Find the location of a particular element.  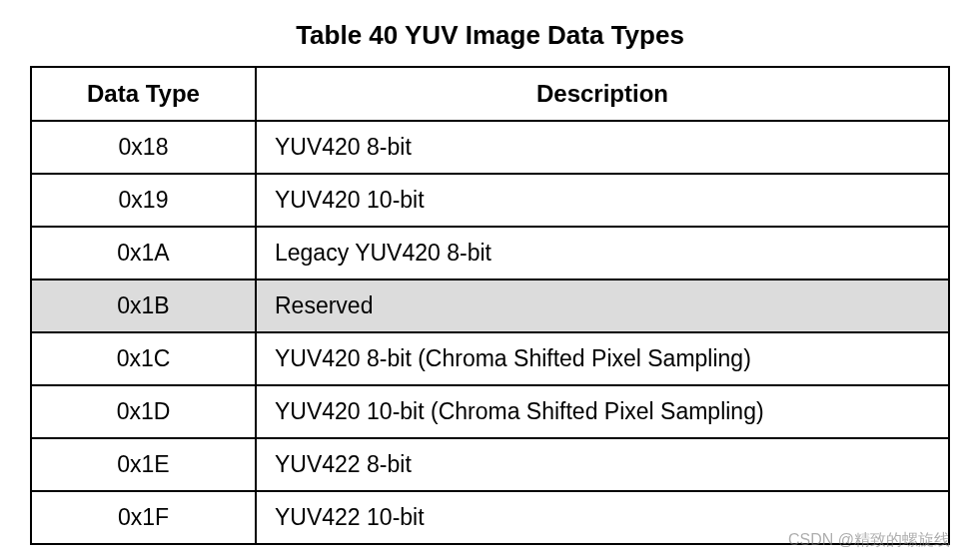

cell-description: YUV420 10-bit is located at coordinates (602, 200).